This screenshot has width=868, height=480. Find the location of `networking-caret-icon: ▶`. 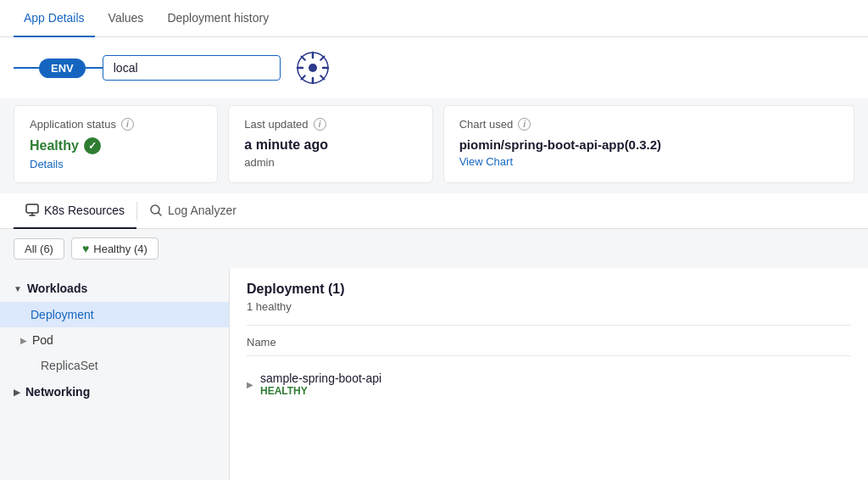

networking-caret-icon: ▶ is located at coordinates (17, 392).